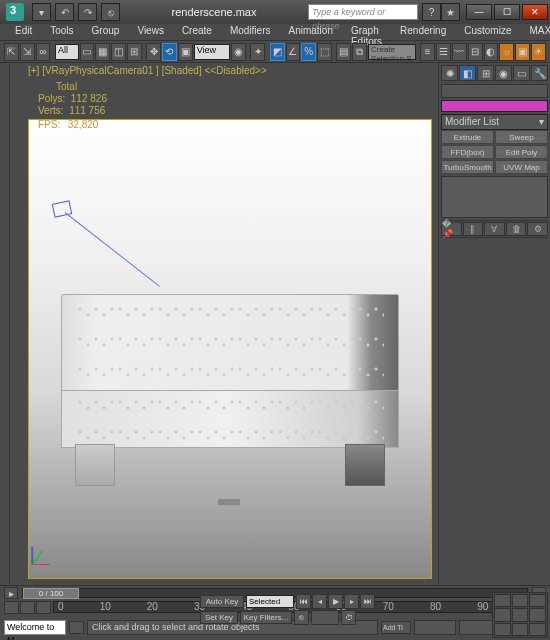  What do you see at coordinates (486, 73) in the screenshot?
I see `hierarchy-tab-icon: ⊞` at bounding box center [486, 73].